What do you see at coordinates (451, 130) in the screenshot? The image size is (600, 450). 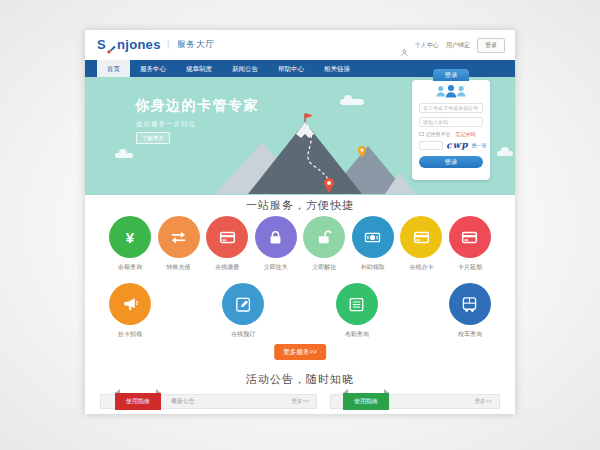 I see `login-panel: 登录 记住用户名 忘记密码 cwp 换一张 登录` at bounding box center [451, 130].